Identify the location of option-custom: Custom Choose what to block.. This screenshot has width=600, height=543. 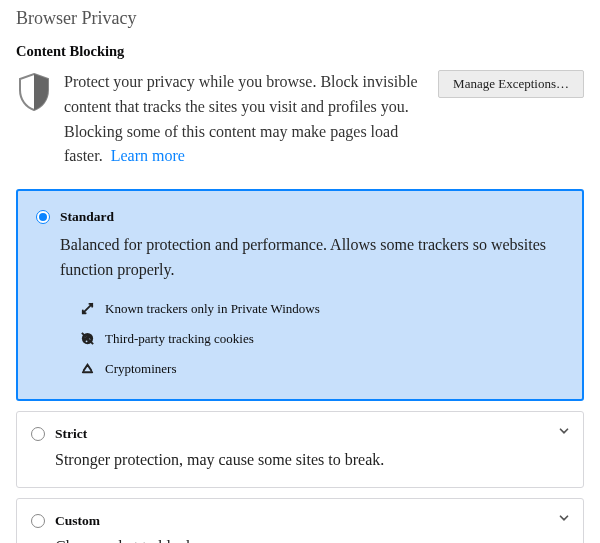
(300, 520).